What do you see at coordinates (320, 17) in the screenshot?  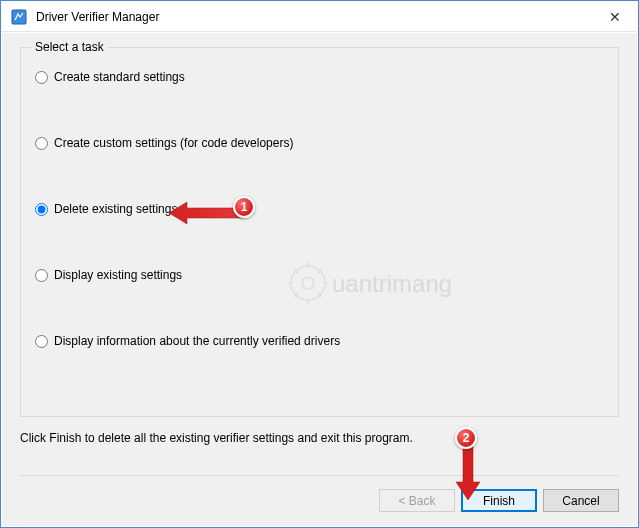 I see `titlebar: Driver Verifier Manager ✕` at bounding box center [320, 17].